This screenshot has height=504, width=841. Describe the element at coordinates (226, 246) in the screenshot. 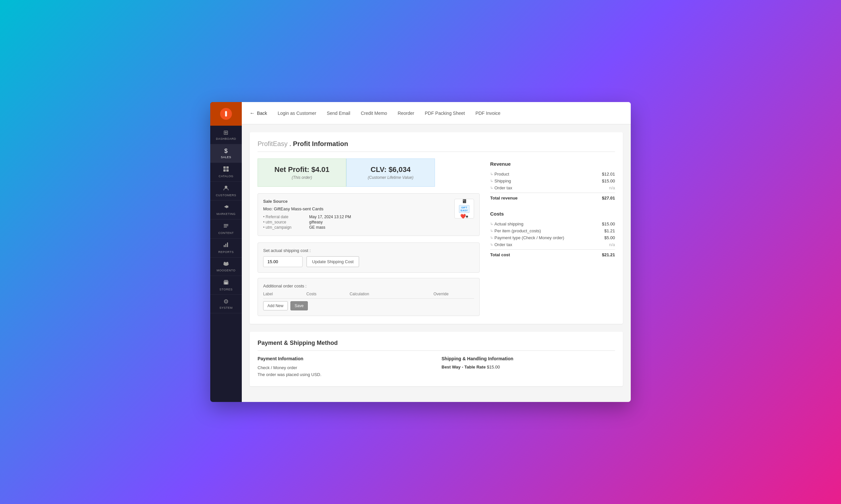

I see `reports-icon` at that location.